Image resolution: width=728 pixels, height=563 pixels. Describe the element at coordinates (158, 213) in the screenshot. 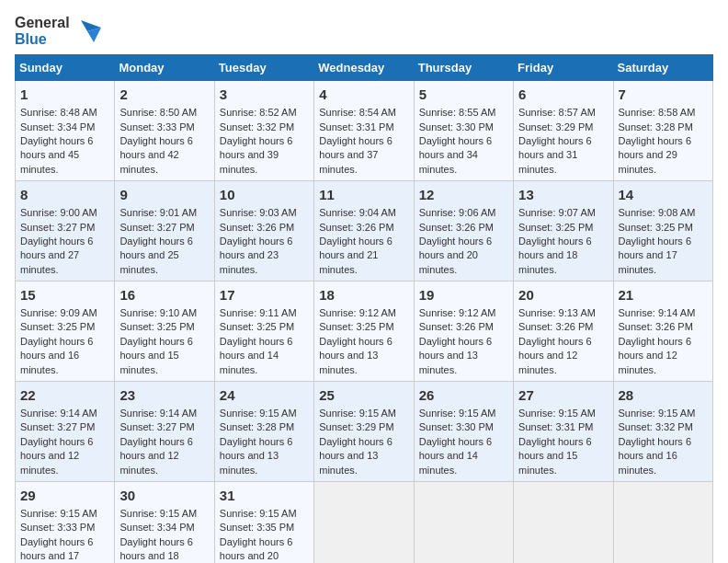

I see `sunrise: Sunrise: 9:01 AM` at that location.